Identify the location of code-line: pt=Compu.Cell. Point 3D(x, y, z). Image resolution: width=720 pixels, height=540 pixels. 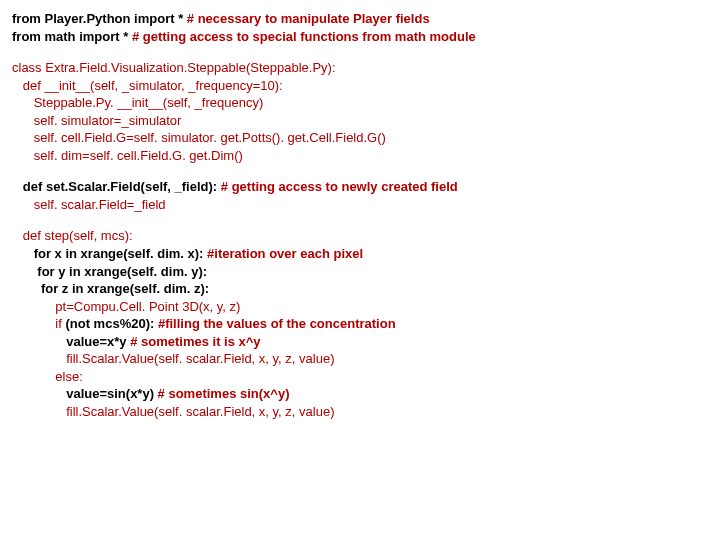
(360, 307).